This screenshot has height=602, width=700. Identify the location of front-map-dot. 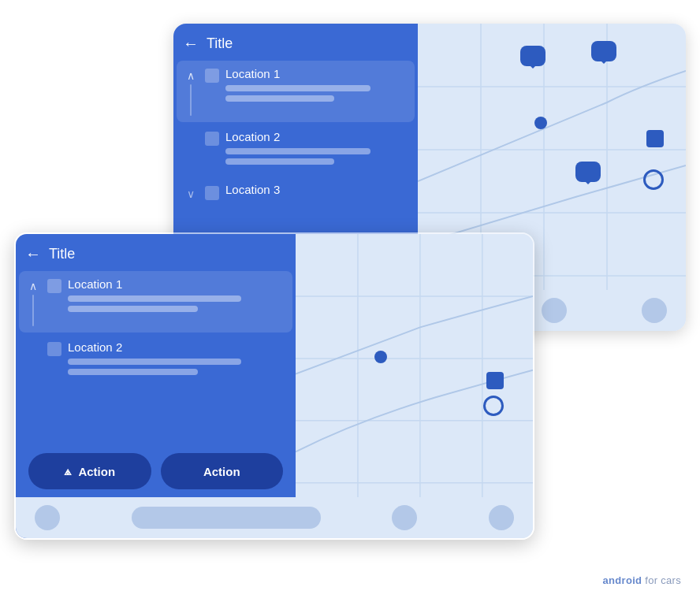
(381, 357).